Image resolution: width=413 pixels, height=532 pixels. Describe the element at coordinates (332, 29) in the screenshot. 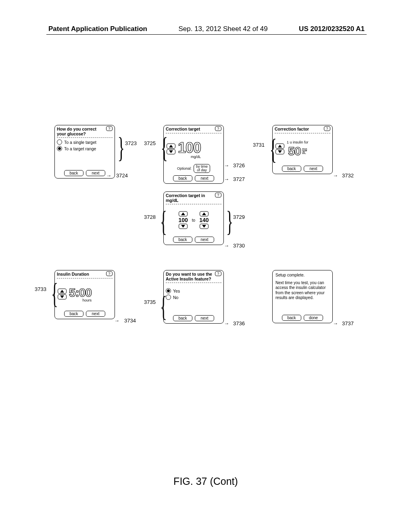

I see `header-right: US 2012/0232520 A1` at that location.